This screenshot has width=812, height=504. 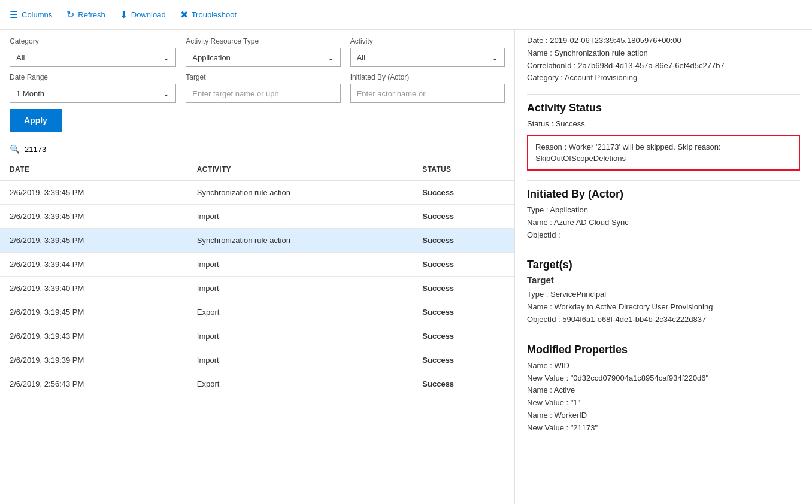 I want to click on prop1-name: Name : WID, so click(x=663, y=366).